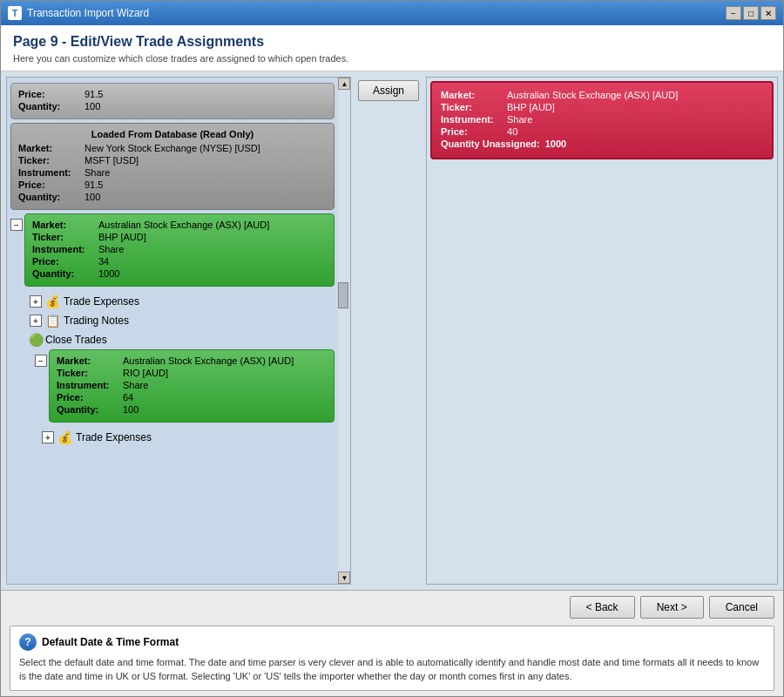 The image size is (784, 697). I want to click on card4-expander: −, so click(41, 361).